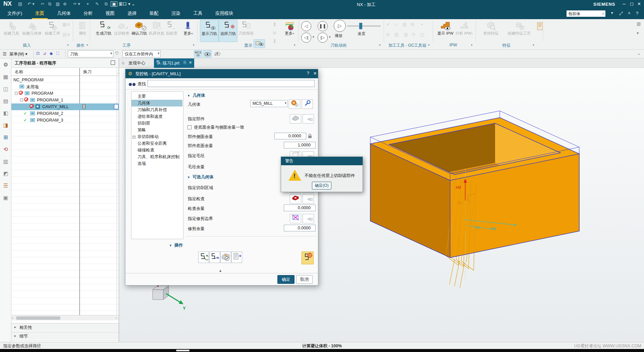  Describe the element at coordinates (307, 104) in the screenshot. I see `edit-geometry-wrench-button` at that location.